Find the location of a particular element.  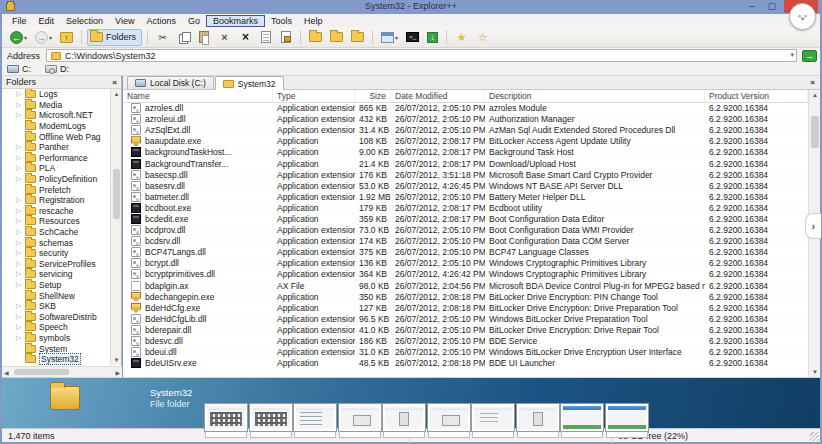

up-button: ↑ is located at coordinates (66, 38).